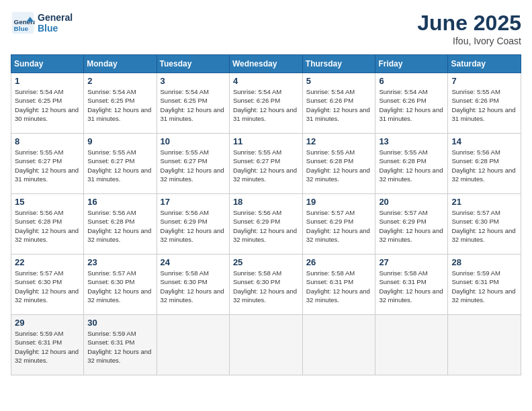  I want to click on calendar-cell: 29Sunrise: 5:59 AMSunset: 6:31 PMDayligh…, so click(48, 345).